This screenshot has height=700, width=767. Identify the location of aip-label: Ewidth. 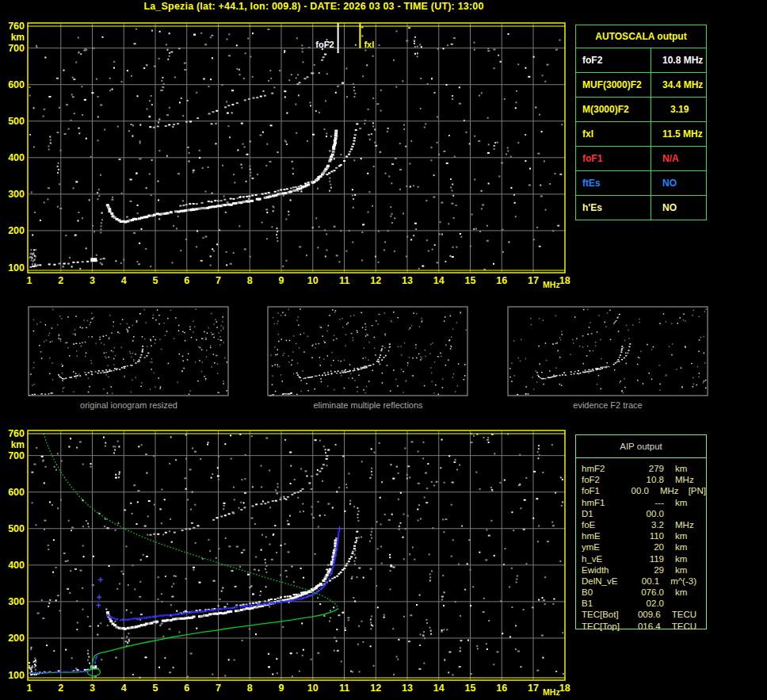
(604, 570).